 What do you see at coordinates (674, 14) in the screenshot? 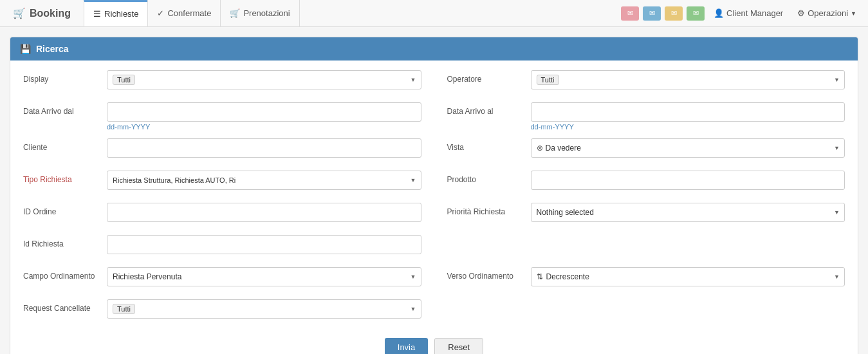
I see `badge-yellow: ✉` at bounding box center [674, 14].